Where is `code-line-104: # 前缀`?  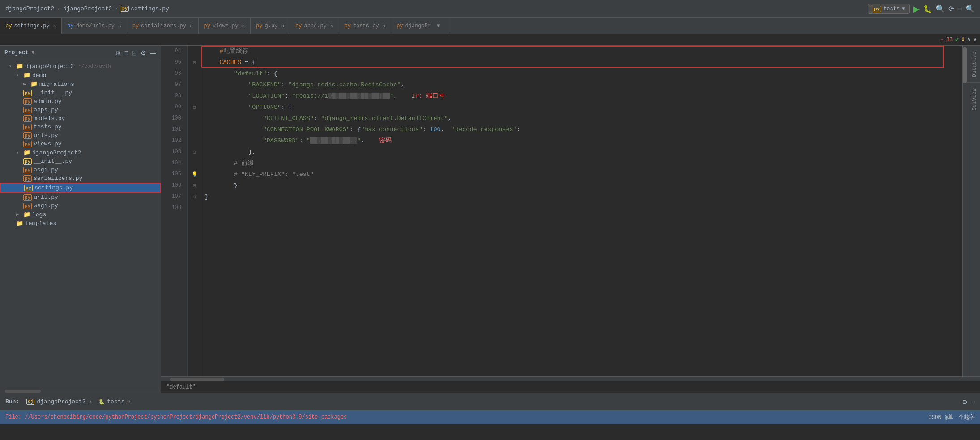 code-line-104: # 前缀 is located at coordinates (582, 163).